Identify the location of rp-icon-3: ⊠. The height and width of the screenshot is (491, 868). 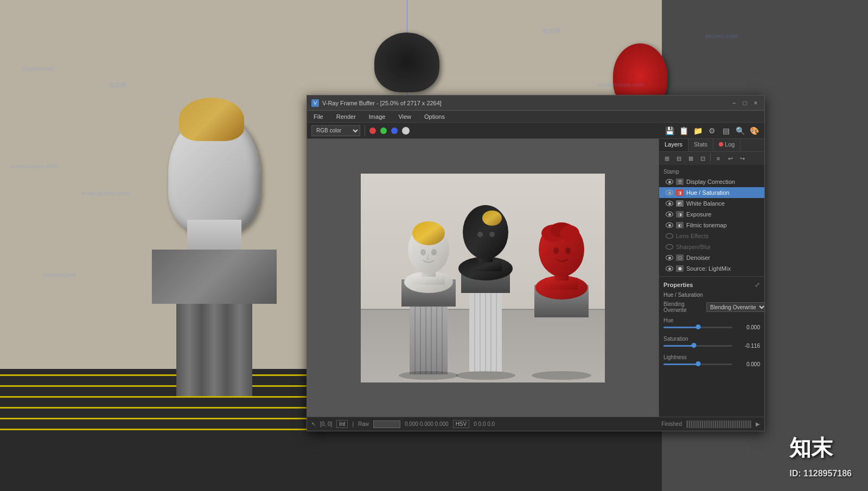
(691, 158).